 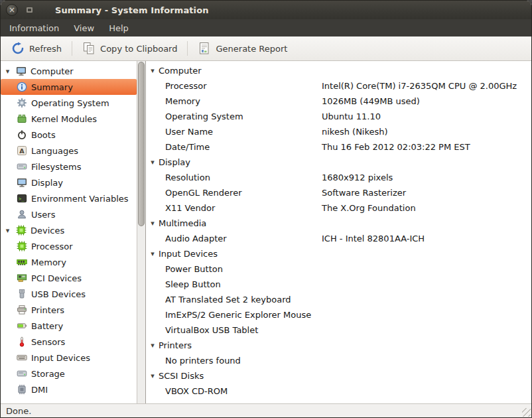 I want to click on copy-to-clipboard-button: Copy to Clipboard, so click(x=130, y=48).